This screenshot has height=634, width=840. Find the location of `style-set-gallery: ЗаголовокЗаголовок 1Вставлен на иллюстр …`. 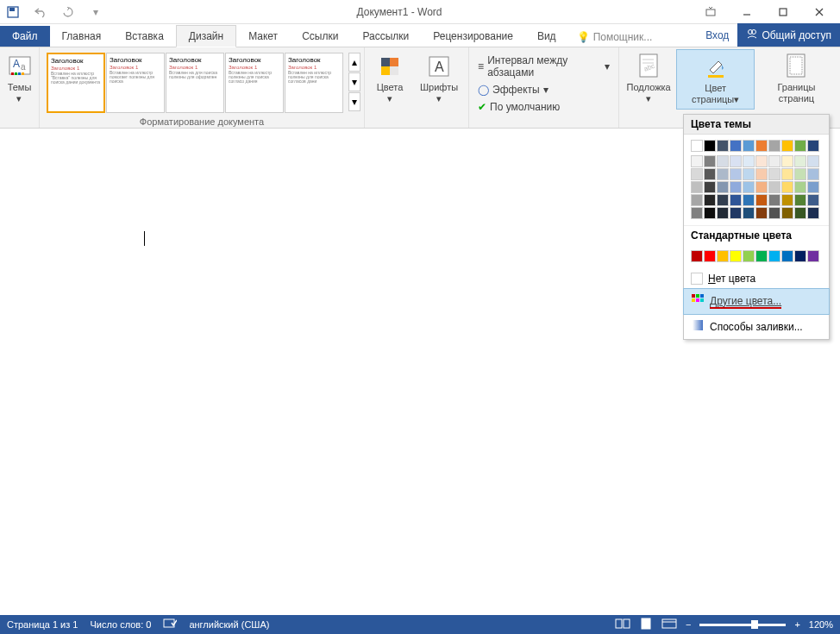

style-set-gallery: ЗаголовокЗаголовок 1Вставлен на иллюстр … is located at coordinates (195, 83).